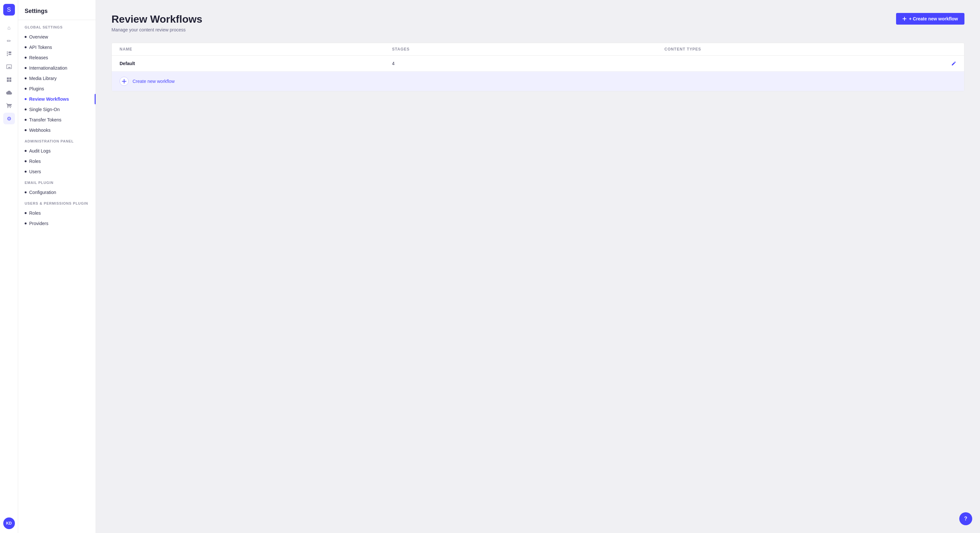 This screenshot has height=533, width=980. Describe the element at coordinates (9, 119) in the screenshot. I see `settings-nav-icon: ⚙` at that location.